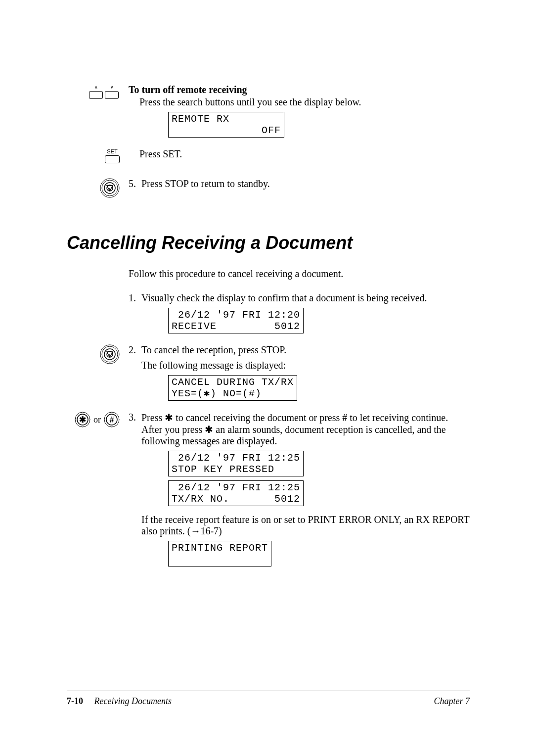  I want to click on lcd-stop-pressed: 26/12 '97 FRI 12:25 STOP KEY PRESSED, so click(236, 464).